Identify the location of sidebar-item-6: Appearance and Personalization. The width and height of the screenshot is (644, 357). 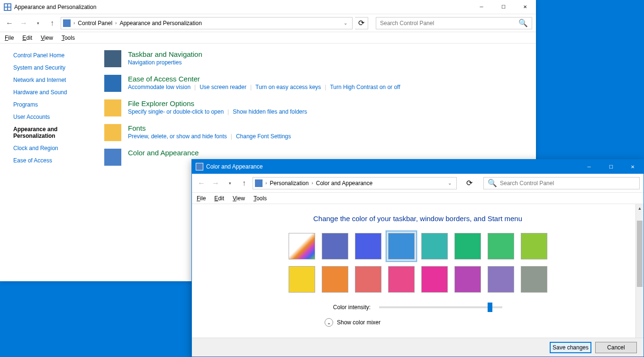
(54, 133).